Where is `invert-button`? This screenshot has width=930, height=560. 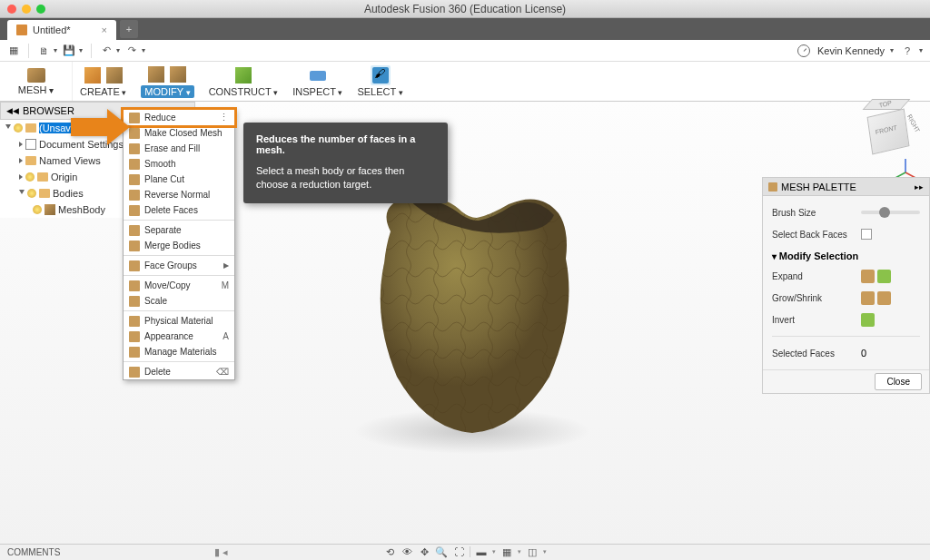
invert-button is located at coordinates (868, 319).